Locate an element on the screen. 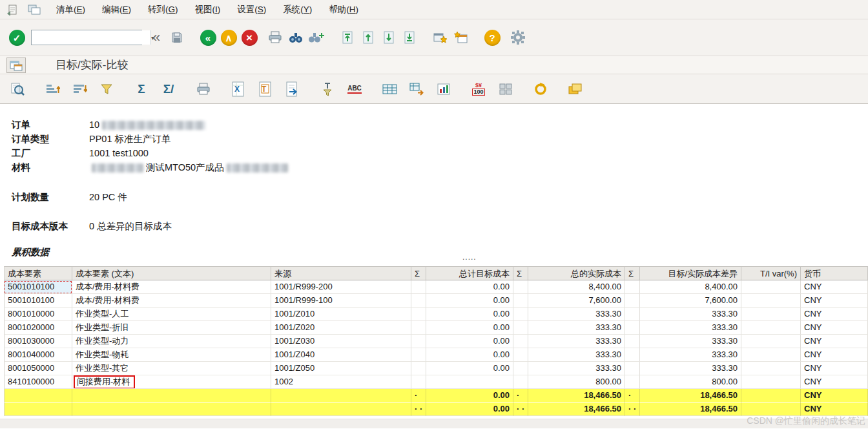  local-file-export-button is located at coordinates (293, 89).